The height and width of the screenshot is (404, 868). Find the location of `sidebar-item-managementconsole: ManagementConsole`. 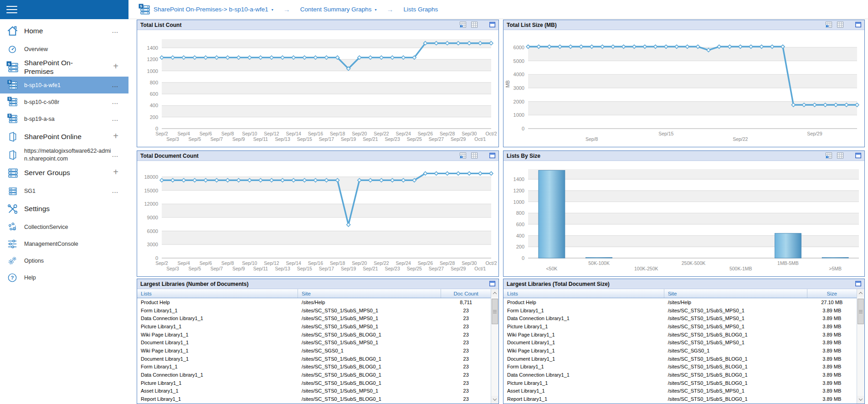

sidebar-item-managementconsole: ManagementConsole is located at coordinates (64, 243).